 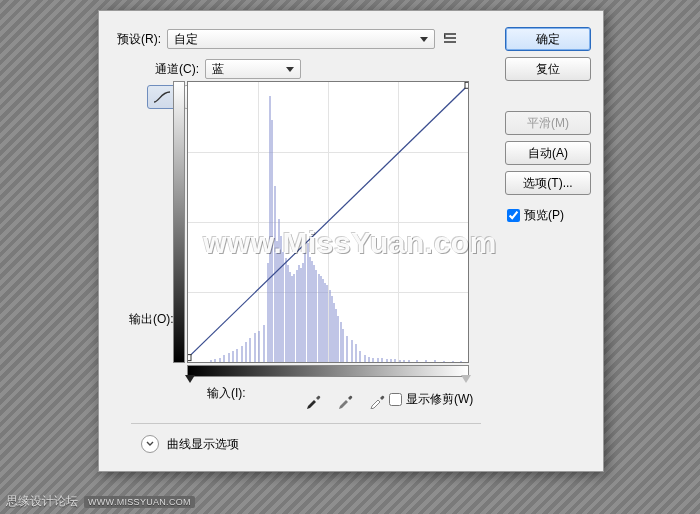 What do you see at coordinates (179, 222) in the screenshot?
I see `output-gradient` at bounding box center [179, 222].